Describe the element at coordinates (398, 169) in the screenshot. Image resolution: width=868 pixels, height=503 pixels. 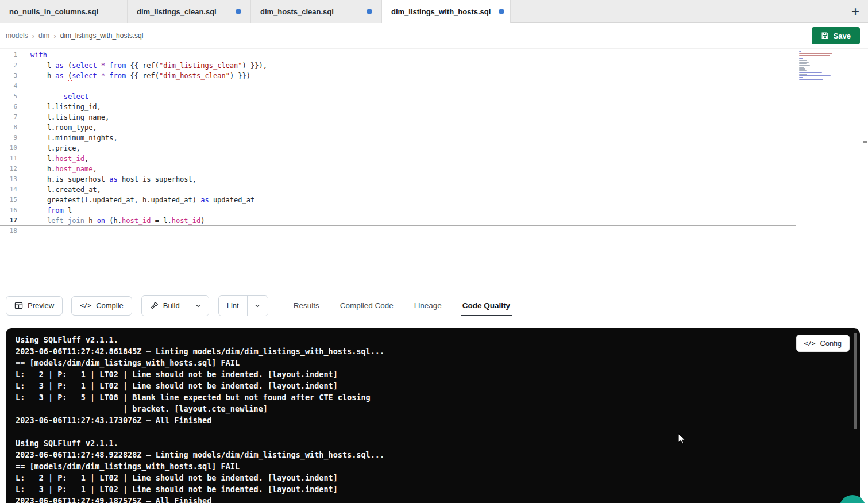
I see `code-line: 12 h.host_name,` at that location.